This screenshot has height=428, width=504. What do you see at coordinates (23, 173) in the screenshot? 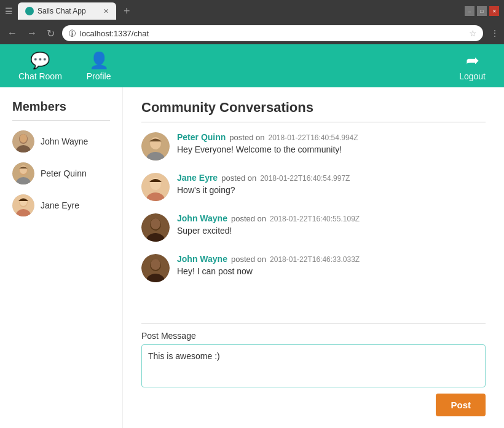
I see `member-avatar-peter-quinn` at bounding box center [23, 173].